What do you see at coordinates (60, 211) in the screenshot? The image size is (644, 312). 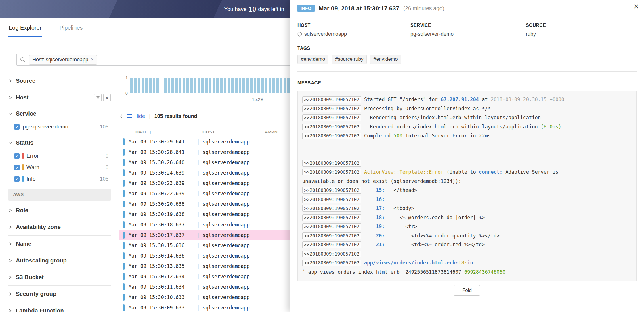 I see `facet-role: Role` at bounding box center [60, 211].